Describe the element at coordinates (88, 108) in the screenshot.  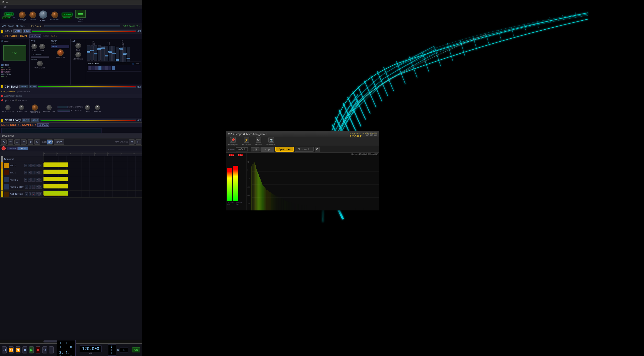
I see `delay-knob` at that location.